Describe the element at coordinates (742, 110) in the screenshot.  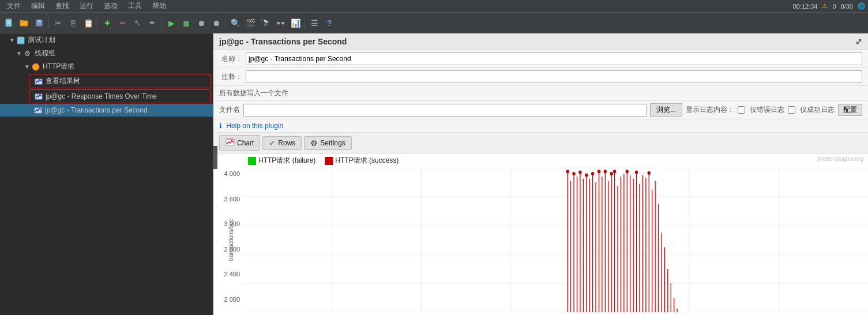
I see `error-log-checkbox` at that location.